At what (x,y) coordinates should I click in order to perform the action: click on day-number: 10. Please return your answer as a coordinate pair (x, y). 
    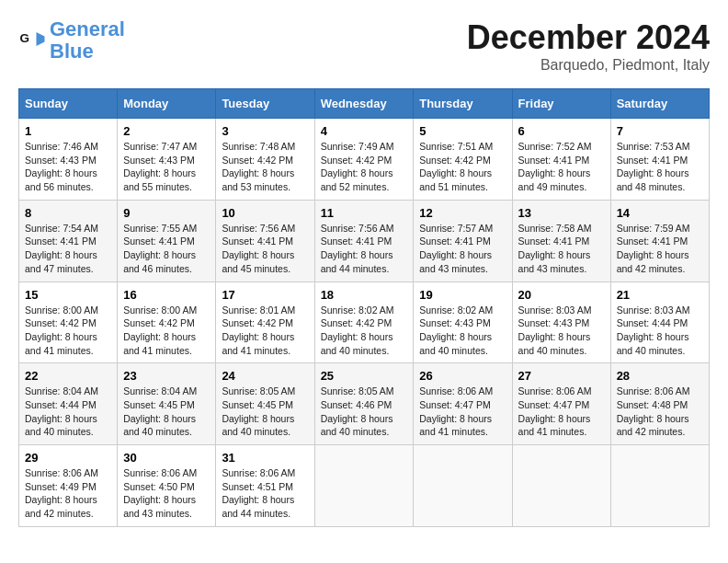
    Looking at the image, I should click on (265, 213).